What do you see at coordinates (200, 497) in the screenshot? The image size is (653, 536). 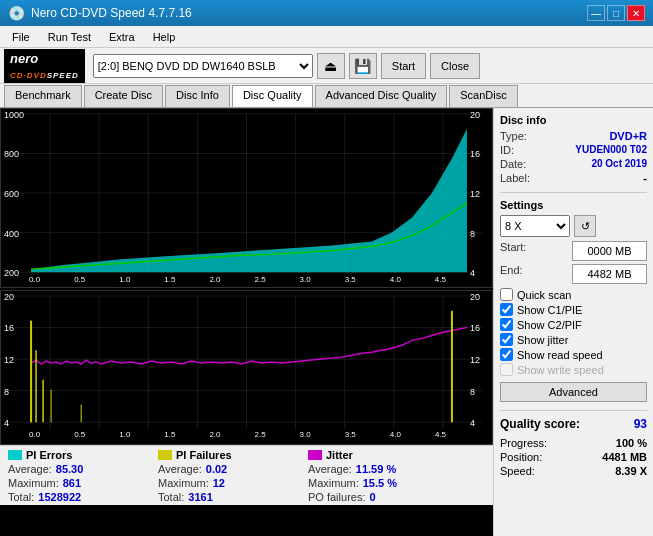 I see `pi-failures-total-val: 3161` at bounding box center [200, 497].